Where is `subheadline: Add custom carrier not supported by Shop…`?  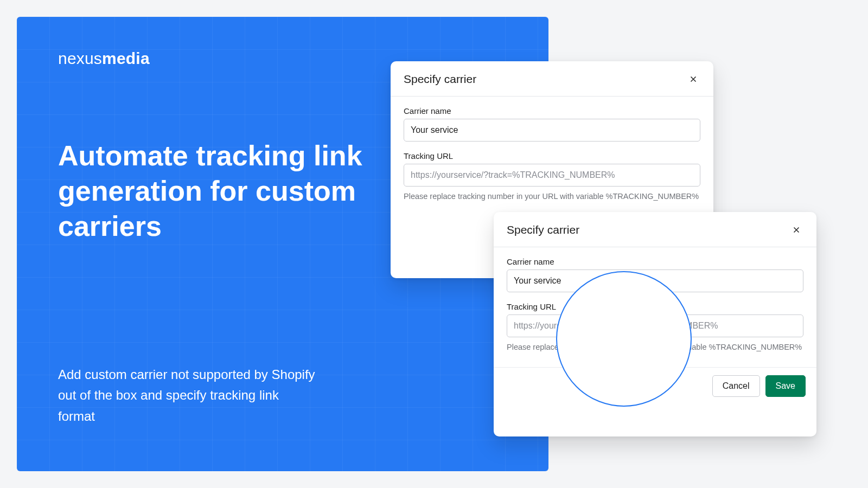
subheadline: Add custom carrier not supported by Shop… is located at coordinates (188, 396).